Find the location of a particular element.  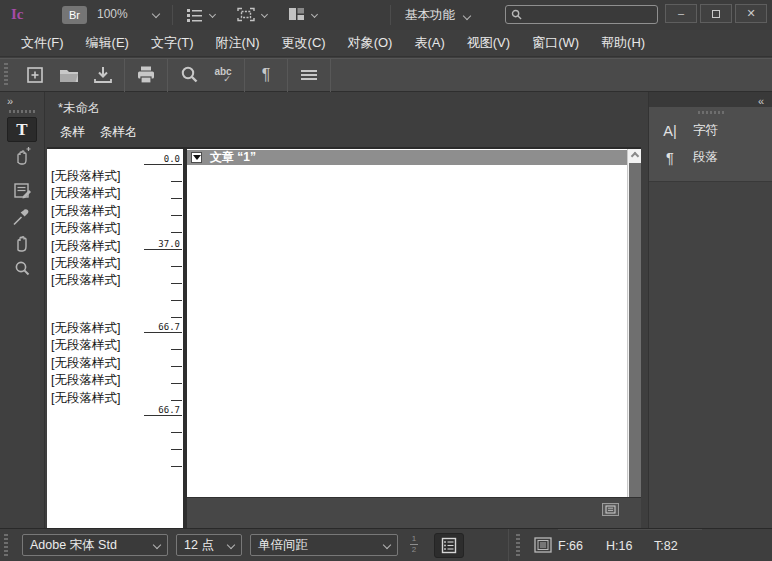

document-tab: *未命名 is located at coordinates (79, 108).